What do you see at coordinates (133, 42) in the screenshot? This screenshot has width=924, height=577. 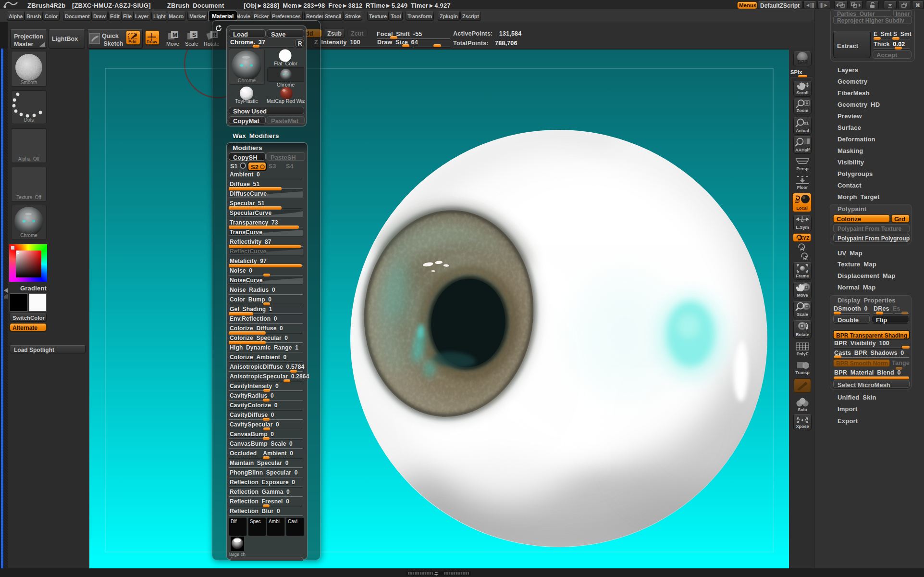 I see `svg-text: Edit` at bounding box center [133, 42].